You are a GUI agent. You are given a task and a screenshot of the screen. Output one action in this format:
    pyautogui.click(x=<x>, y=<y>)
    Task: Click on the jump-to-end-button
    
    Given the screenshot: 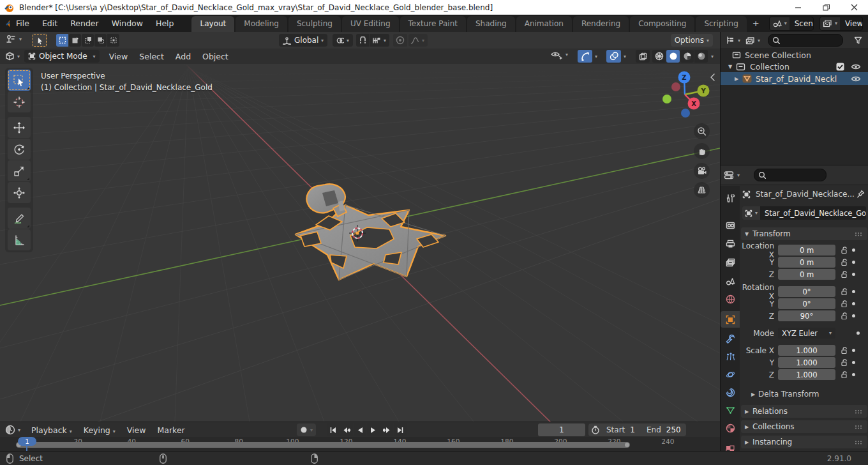 What is the action you would take?
    pyautogui.click(x=400, y=430)
    